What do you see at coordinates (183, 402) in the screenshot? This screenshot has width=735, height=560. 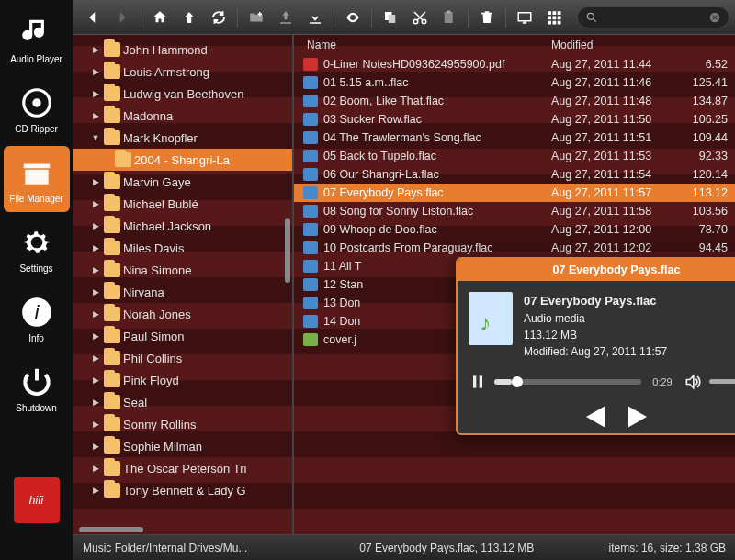 I see `tree-item: ▶Seal` at bounding box center [183, 402].